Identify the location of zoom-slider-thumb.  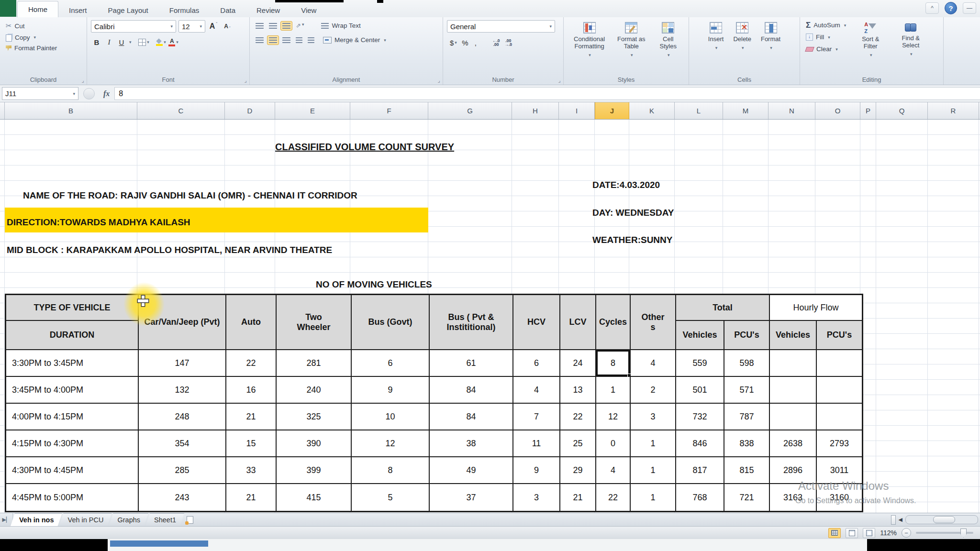
(964, 533).